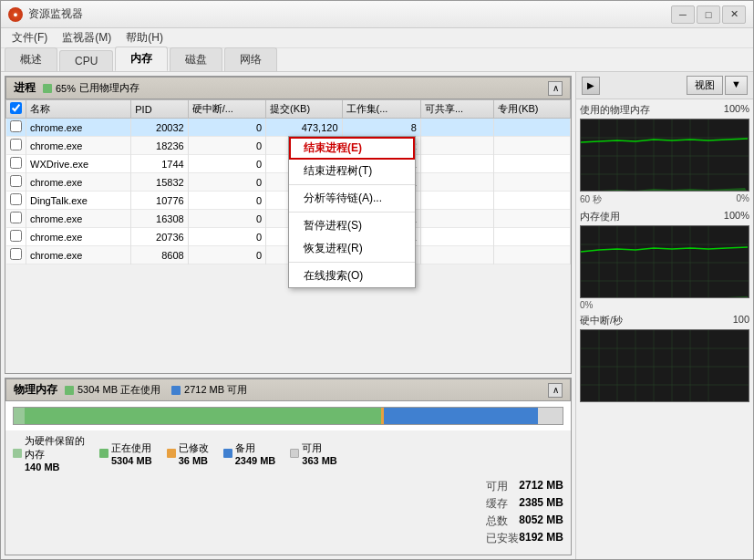 The height and width of the screenshot is (560, 754). What do you see at coordinates (352, 171) in the screenshot?
I see `context-menu-end-tree: 结束进程树(T)` at bounding box center [352, 171].